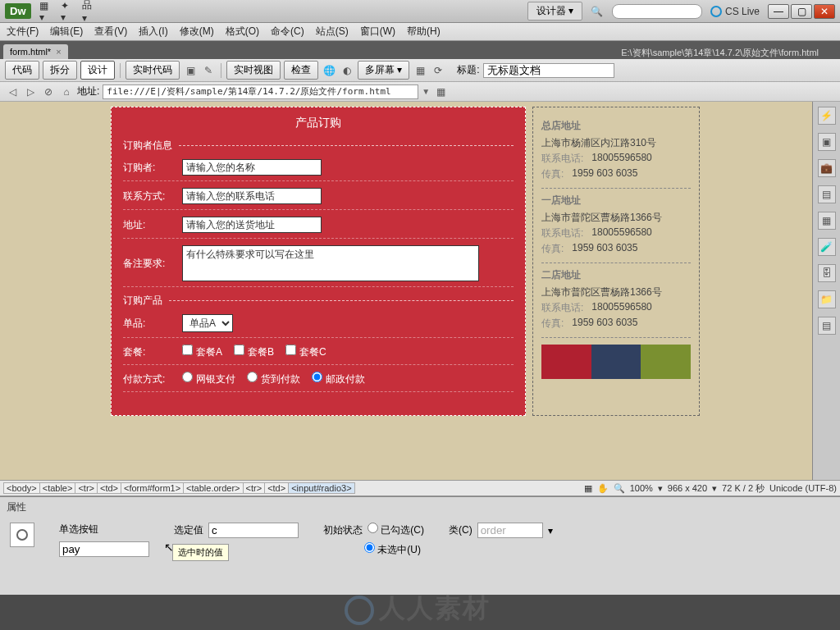  I want to click on live-code-button: 实时代码, so click(153, 71).